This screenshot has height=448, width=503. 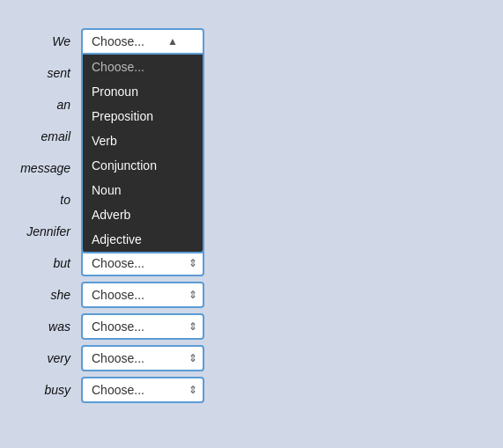 I want to click on menu-item-preposition: Preposition, so click(x=143, y=116).